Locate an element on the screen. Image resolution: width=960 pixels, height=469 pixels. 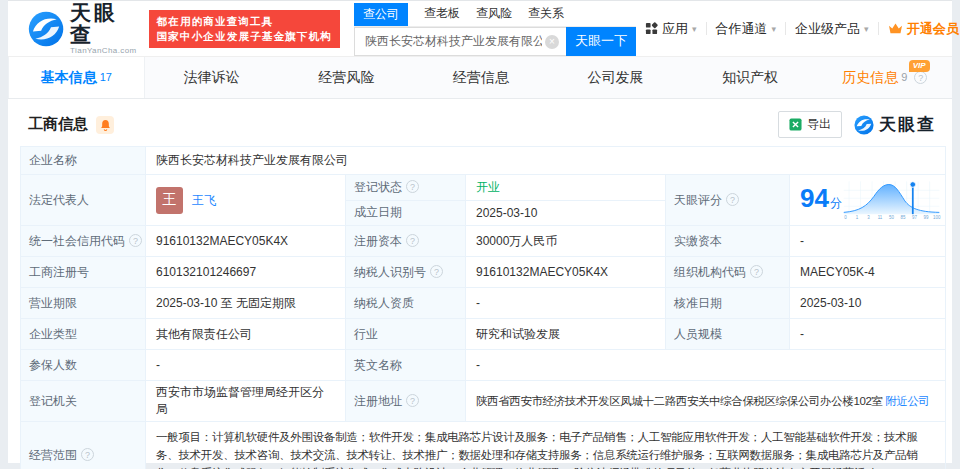
nav-apps: 应用 ▾ is located at coordinates (671, 29).